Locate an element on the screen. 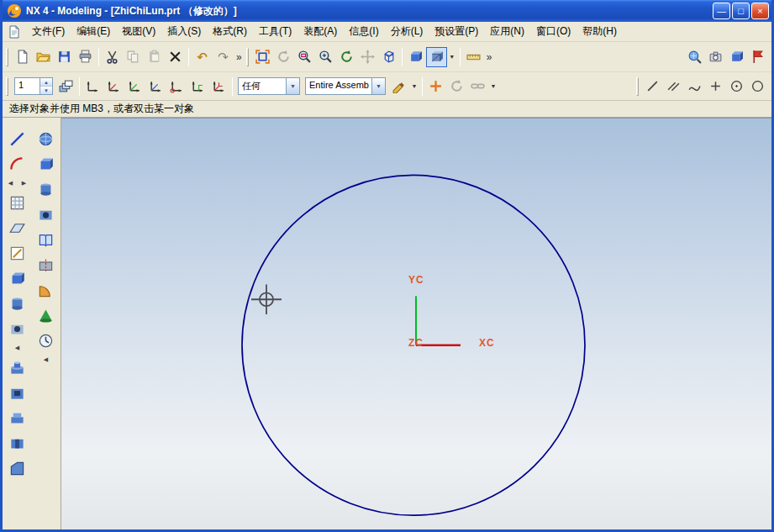 The width and height of the screenshot is (774, 532). extrude-button is located at coordinates (18, 278).